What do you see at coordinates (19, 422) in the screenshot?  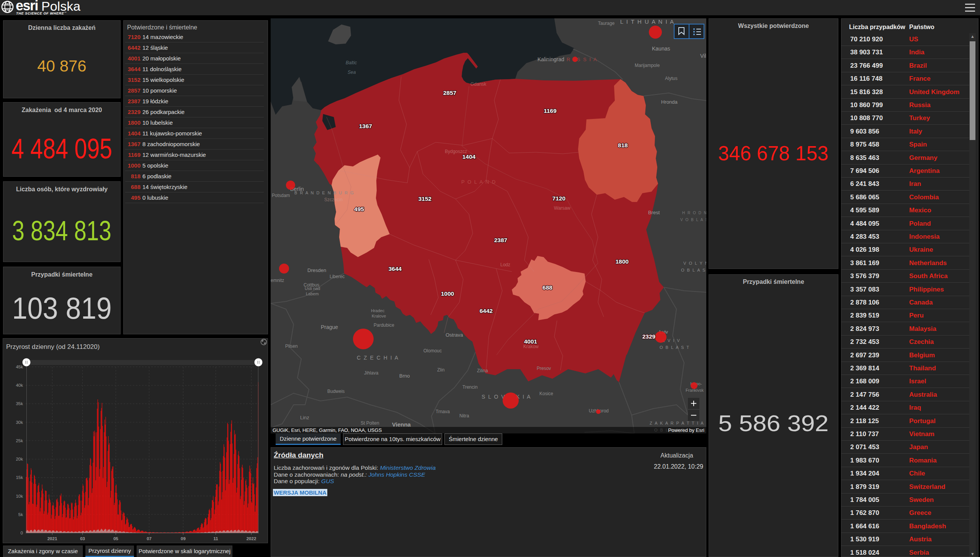 I see `svg-text: 30k` at bounding box center [19, 422].